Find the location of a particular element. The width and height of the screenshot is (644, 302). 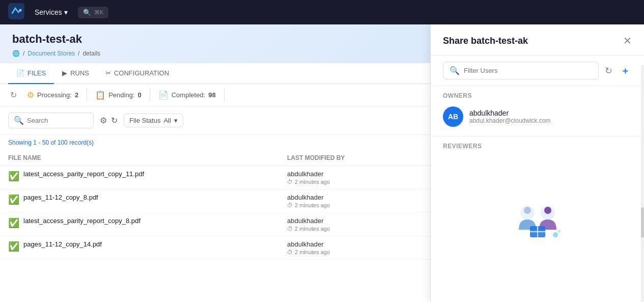

scrollbar-track is located at coordinates (642, 183).